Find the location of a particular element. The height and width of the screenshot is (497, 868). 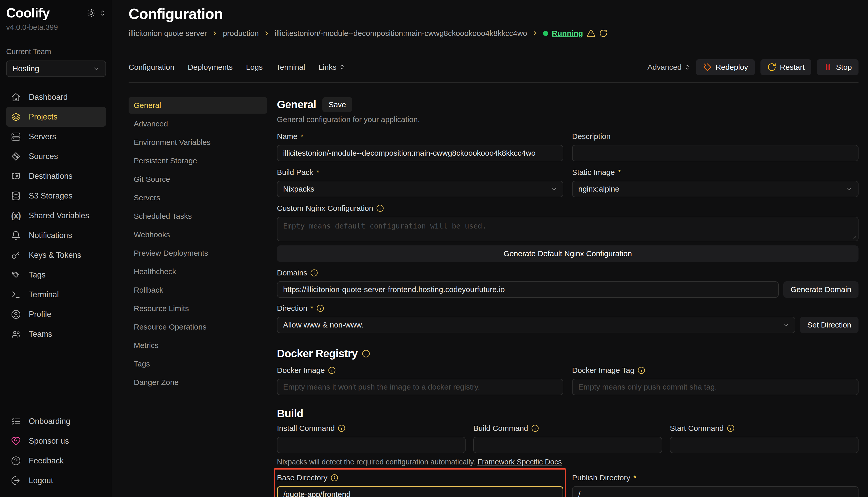

subnav-danger-zone: Danger Zone is located at coordinates (198, 382).